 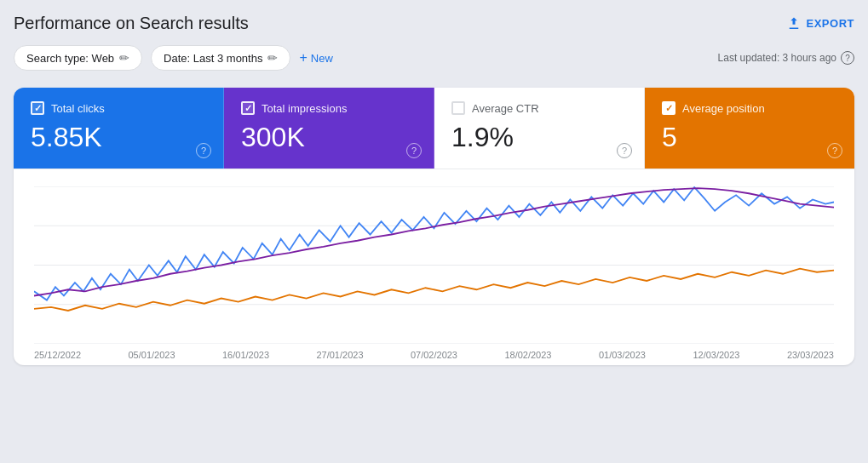 What do you see at coordinates (458, 108) in the screenshot?
I see `ctr-checkbox` at bounding box center [458, 108].